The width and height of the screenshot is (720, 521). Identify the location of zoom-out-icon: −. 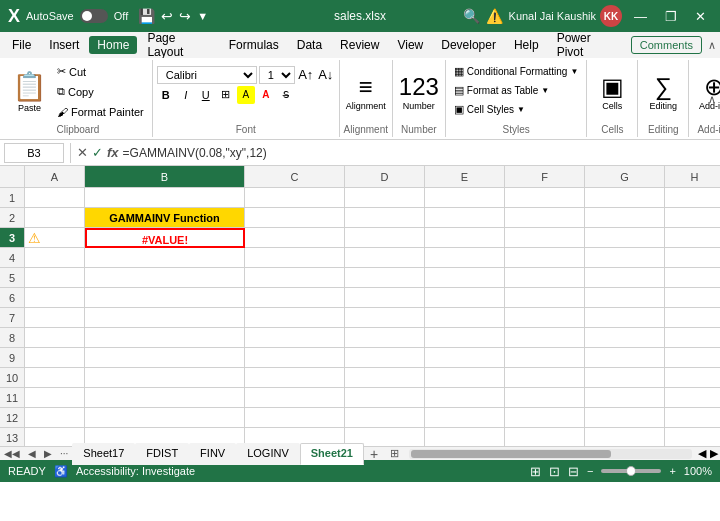
(590, 471).